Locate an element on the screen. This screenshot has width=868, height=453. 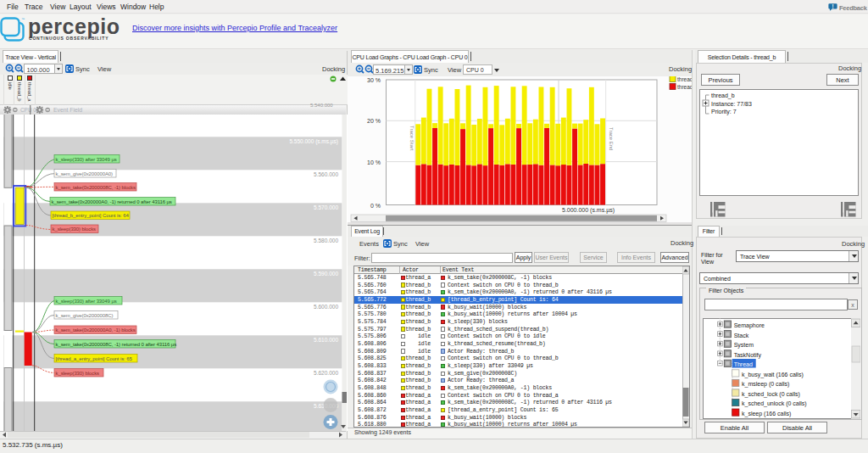
svg-text:[thread_b_entry_point] Count i: [thread_b_entry_point] Count is: 64 is located at coordinates (92, 215).